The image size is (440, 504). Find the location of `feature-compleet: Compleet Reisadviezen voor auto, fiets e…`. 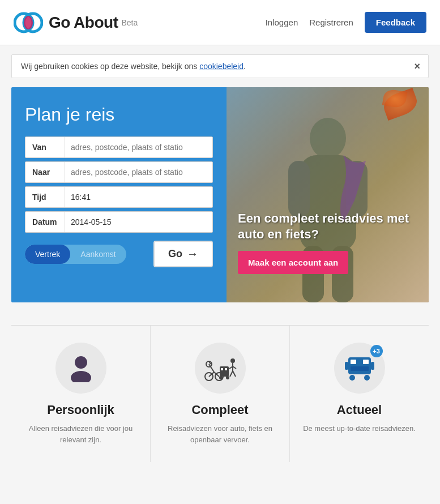

feature-compleet: Compleet Reisadviezen voor auto, fiets e… is located at coordinates (220, 394).